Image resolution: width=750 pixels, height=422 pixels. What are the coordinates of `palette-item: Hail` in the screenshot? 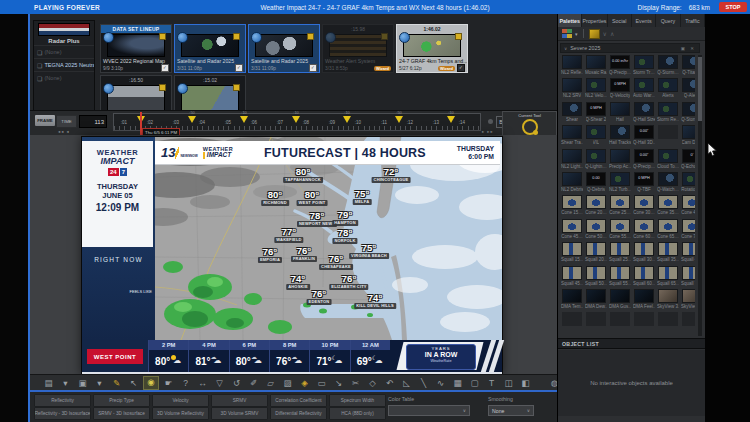 It's located at (620, 114).